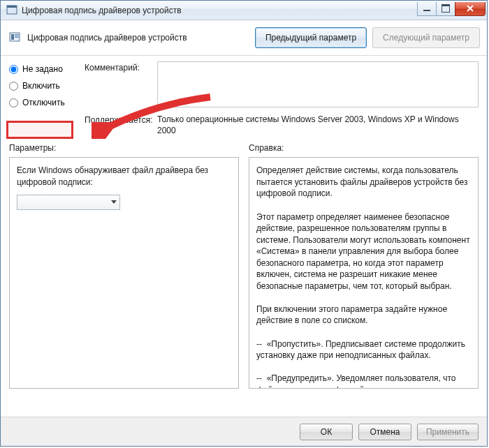 The image size is (489, 448). Describe the element at coordinates (446, 9) in the screenshot. I see `maximize-button` at that location.